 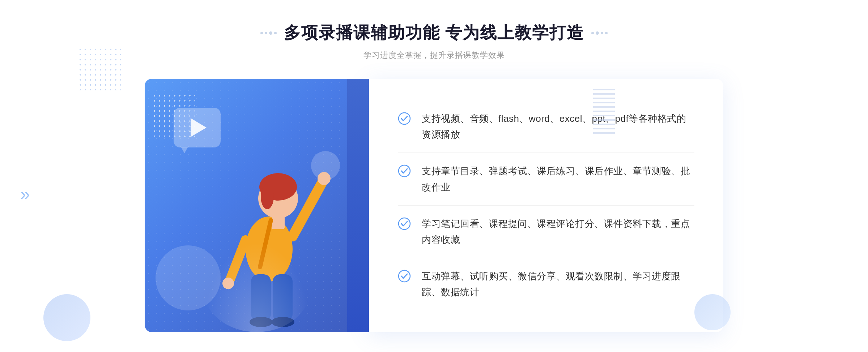 What do you see at coordinates (434, 41) in the screenshot?
I see `header-section: 多项录播课辅助功能 专为线上教学打造 学习进度全掌握，提升录播课教学效果` at bounding box center [434, 41].